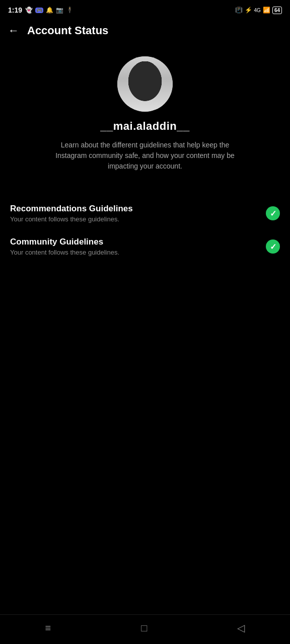  What do you see at coordinates (277, 10) in the screenshot?
I see `battery-indicator: 64` at bounding box center [277, 10].